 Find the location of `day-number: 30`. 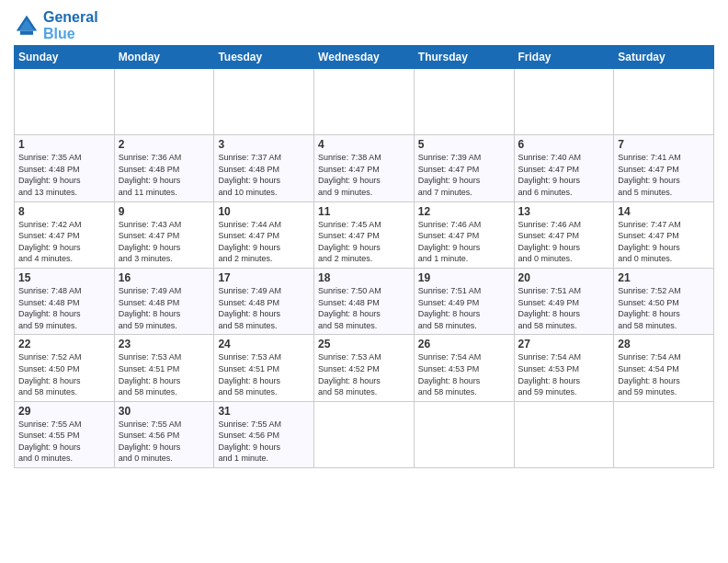

day-number: 30 is located at coordinates (165, 411).